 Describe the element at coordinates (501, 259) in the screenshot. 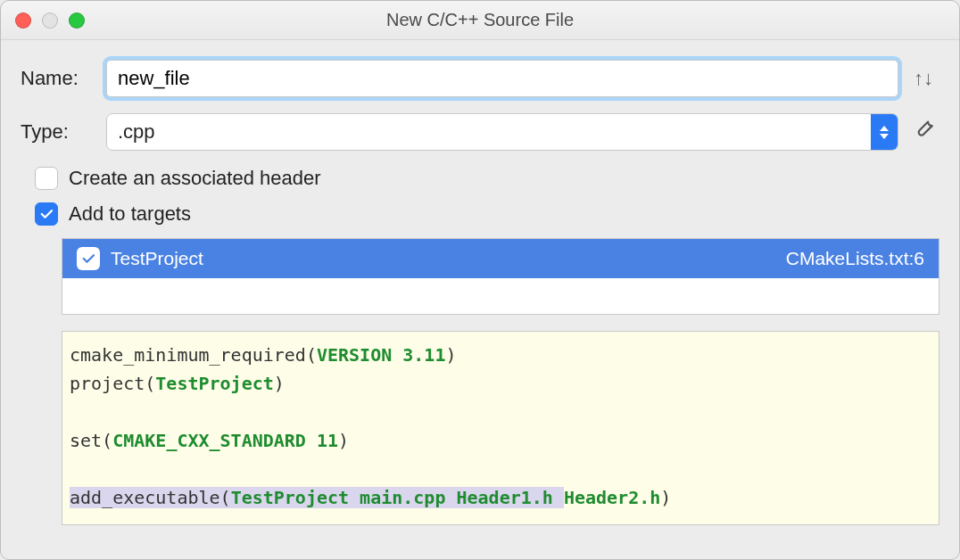

I see `target-row: TestProject CMakeLists.txt:6` at that location.